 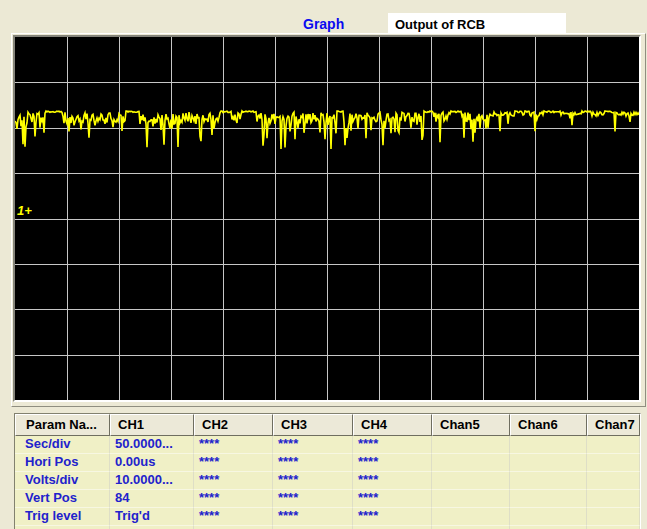 I want to click on column-header-ch2: CH2, so click(x=234, y=425).